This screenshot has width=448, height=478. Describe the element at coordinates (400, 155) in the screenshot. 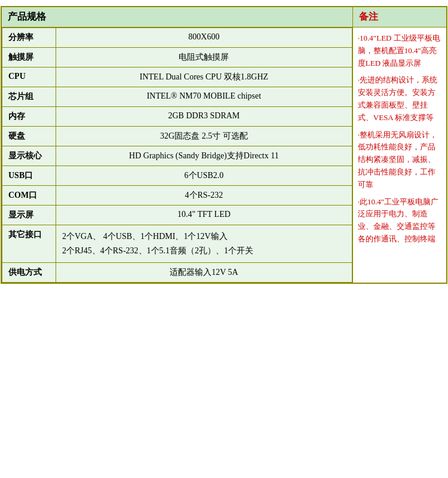

I see `notes-section: ·10.4″LED 工业级平板电脑，整机配置10.4″高亮度LED 液晶显示屏·…` at that location.